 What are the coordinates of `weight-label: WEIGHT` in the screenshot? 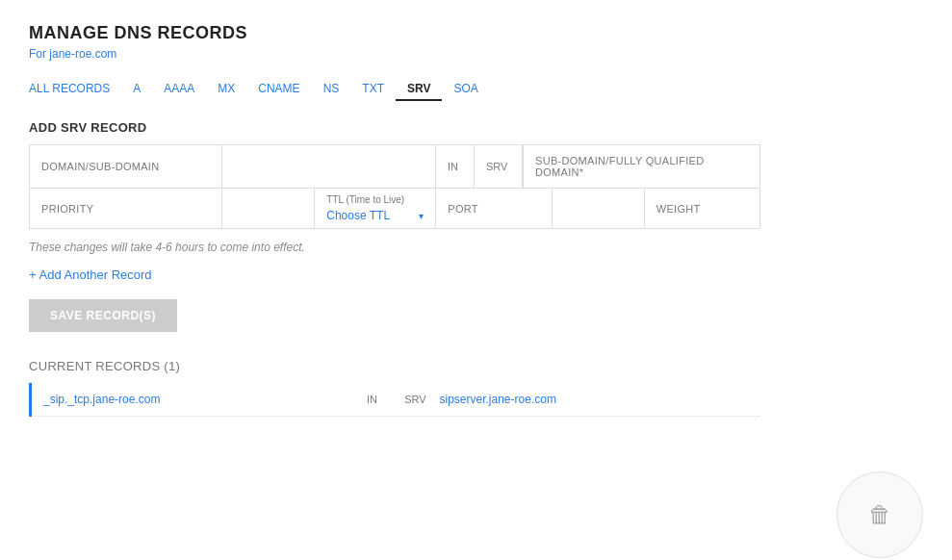 It's located at (703, 208).